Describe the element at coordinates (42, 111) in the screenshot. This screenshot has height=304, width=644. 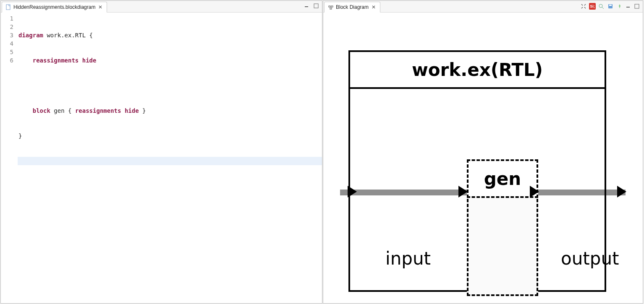
I see `keyword: block` at that location.